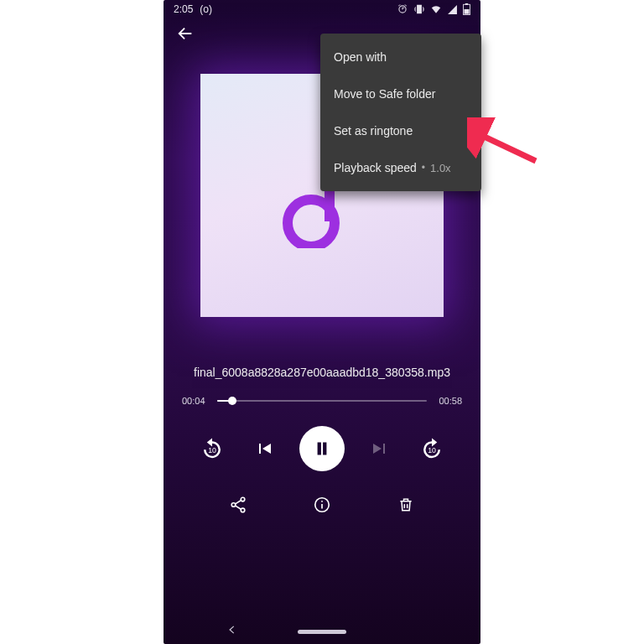  I want to click on back-button, so click(185, 34).